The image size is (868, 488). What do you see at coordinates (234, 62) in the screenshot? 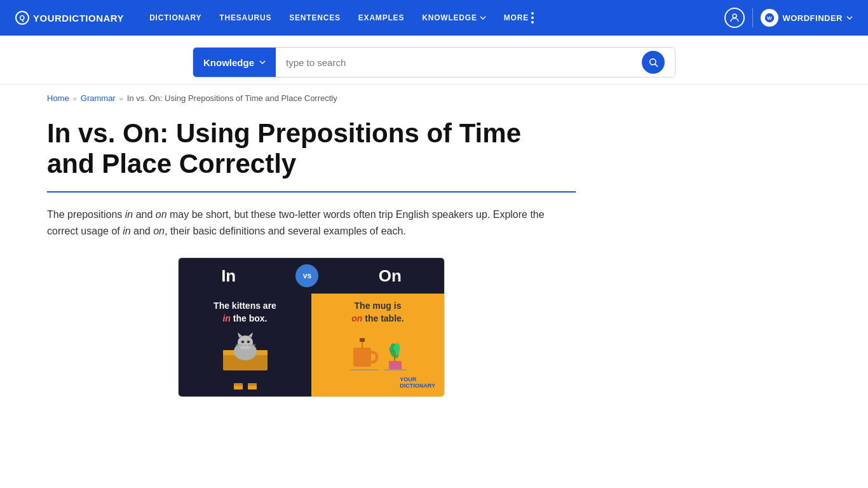
I see `search-category-dropdown: Knowledge` at bounding box center [234, 62].